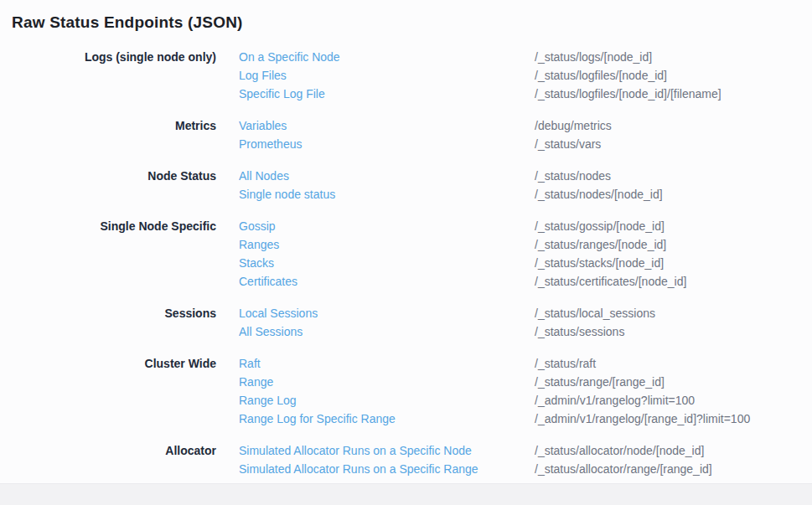 The height and width of the screenshot is (505, 812). Describe the element at coordinates (126, 226) in the screenshot. I see `category-label: Single Node Specific` at that location.